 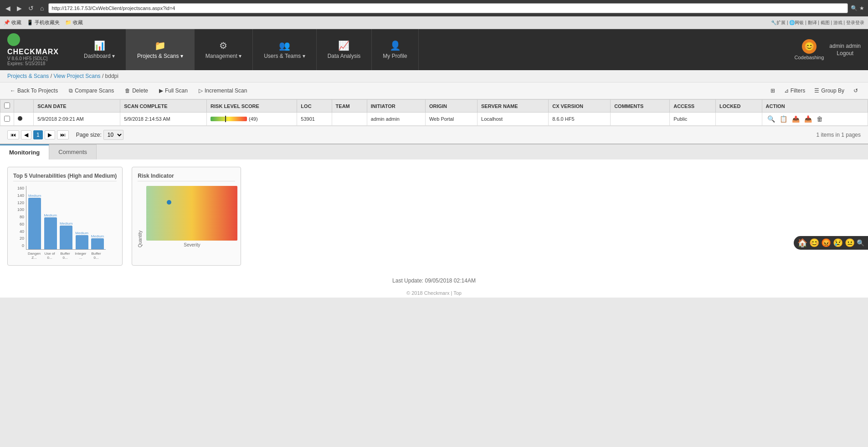 What do you see at coordinates (808, 119) in the screenshot?
I see `import-btn: 📥` at bounding box center [808, 119].